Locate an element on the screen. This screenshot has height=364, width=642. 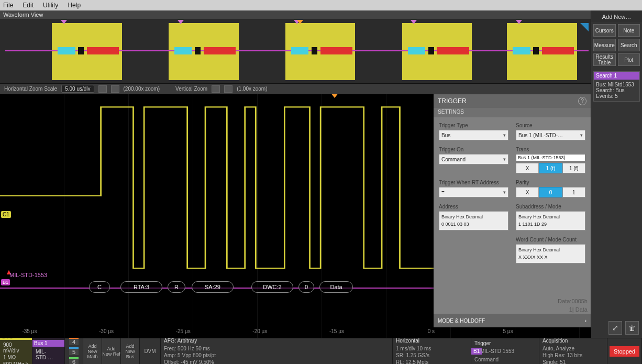
waveform-view-title: Waveform View is located at coordinates (295, 15).